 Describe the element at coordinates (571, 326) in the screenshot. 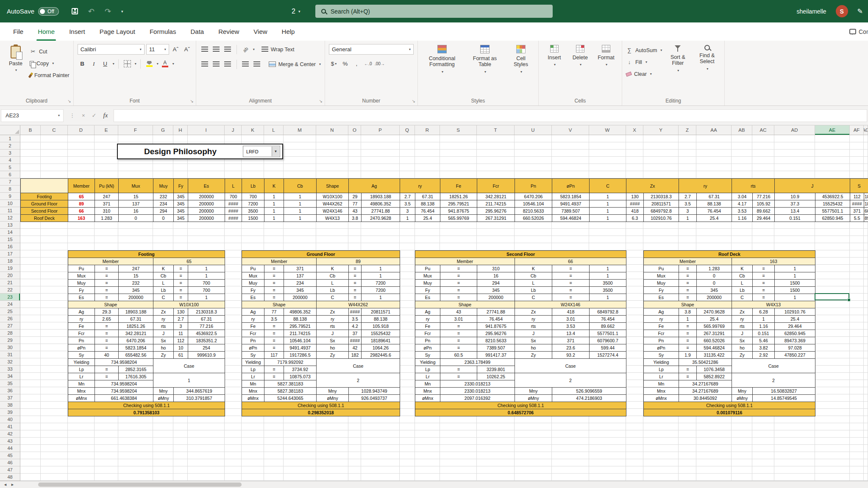

I see `cell: 3.53` at that location.